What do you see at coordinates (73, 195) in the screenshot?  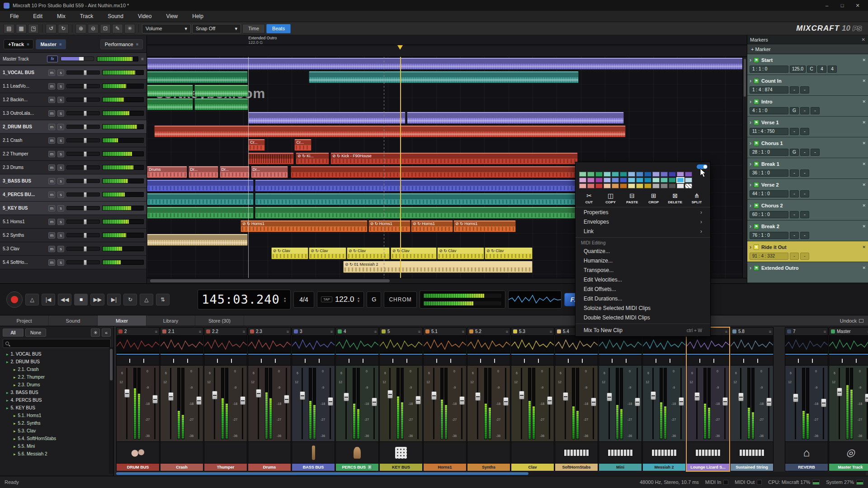 I see `track-row: 4_PERCS BU... m s` at bounding box center [73, 195].